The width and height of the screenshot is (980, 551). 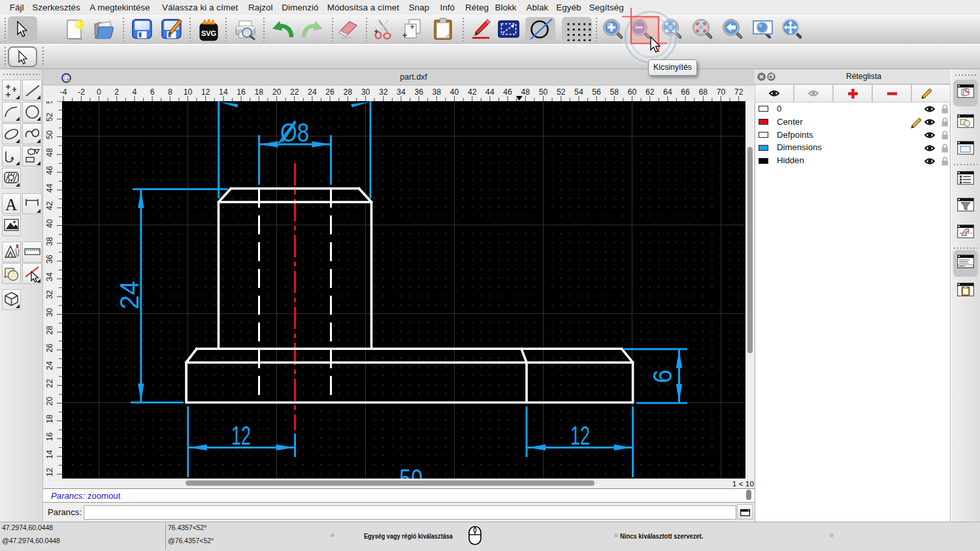 I want to click on svg-text: -4, so click(x=64, y=92).